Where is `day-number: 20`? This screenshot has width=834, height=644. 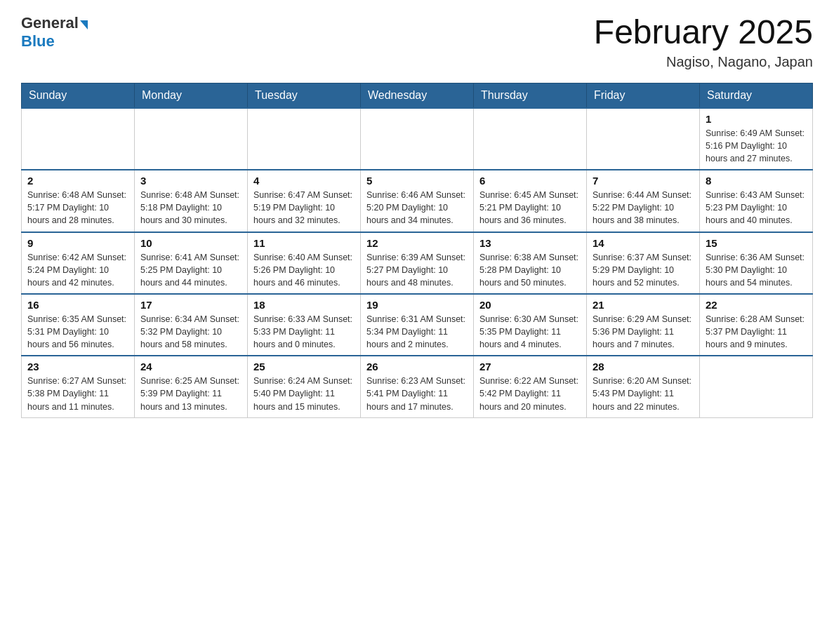 day-number: 20 is located at coordinates (530, 304).